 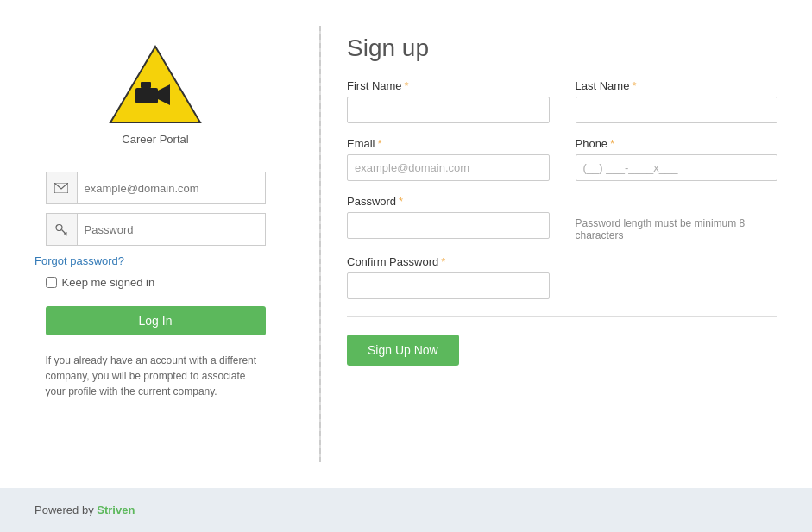 I want to click on keep-signed-checkbox, so click(x=52, y=283).